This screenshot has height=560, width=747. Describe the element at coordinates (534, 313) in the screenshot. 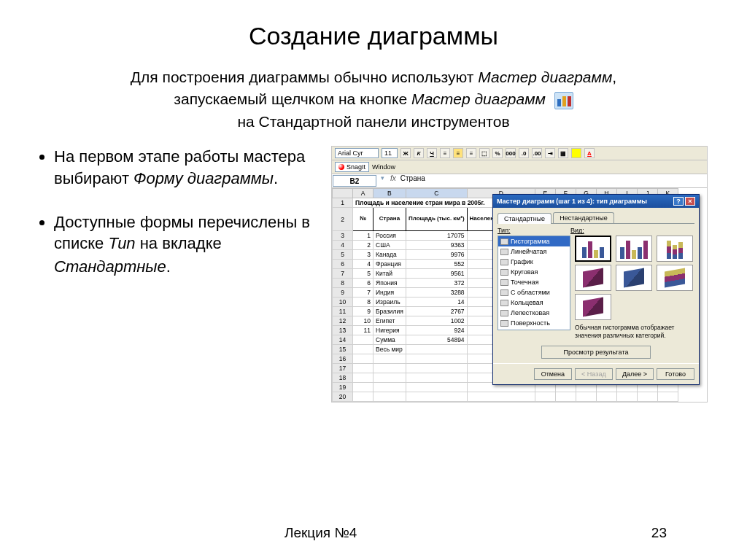

I see `chart-type-item: Лепестковая` at that location.